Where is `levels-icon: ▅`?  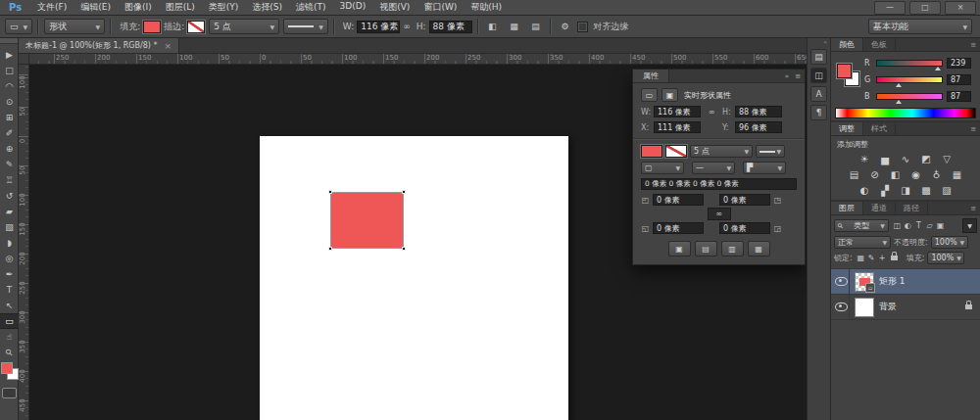
levels-icon: ▅ is located at coordinates (886, 159).